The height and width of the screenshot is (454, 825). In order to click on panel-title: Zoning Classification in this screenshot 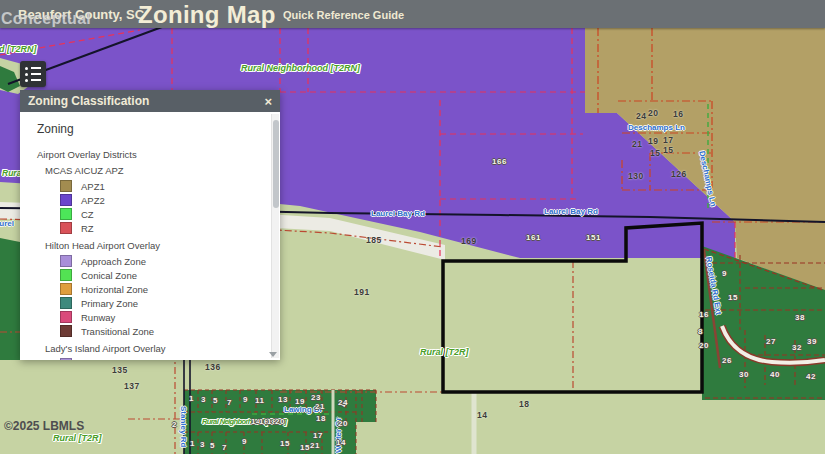, I will do `click(88, 101)`.